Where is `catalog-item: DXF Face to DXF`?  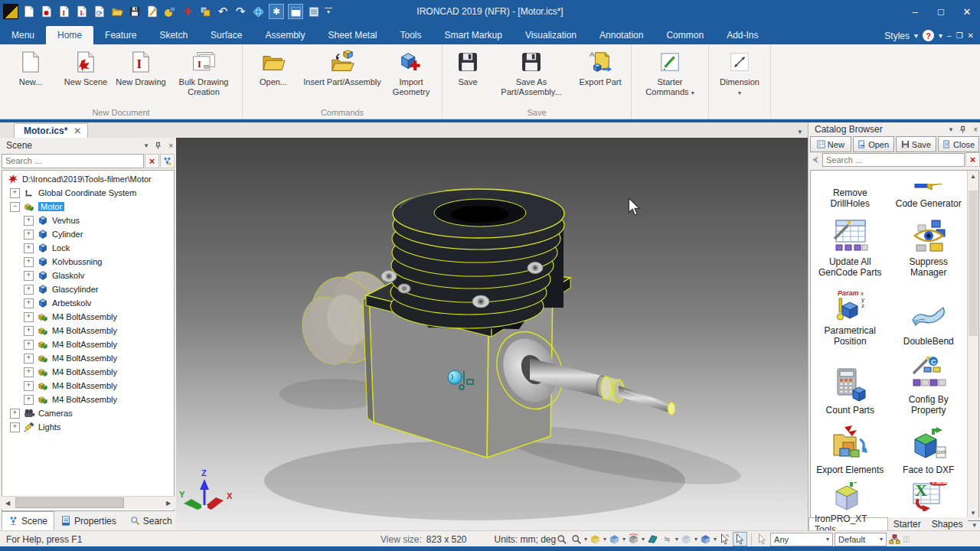 catalog-item: DXF Face to DXF is located at coordinates (929, 450).